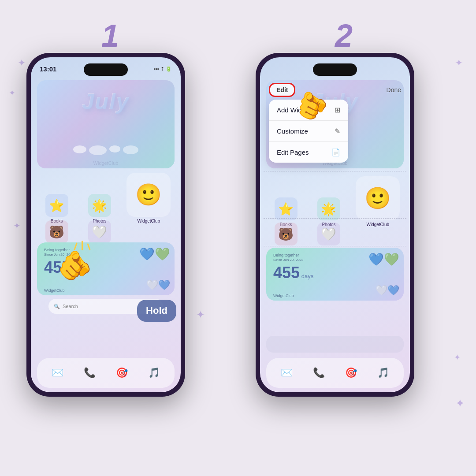 Image resolution: width=476 pixels, height=476 pixels. I want to click on add-widget-icon: ⊞, so click(338, 110).